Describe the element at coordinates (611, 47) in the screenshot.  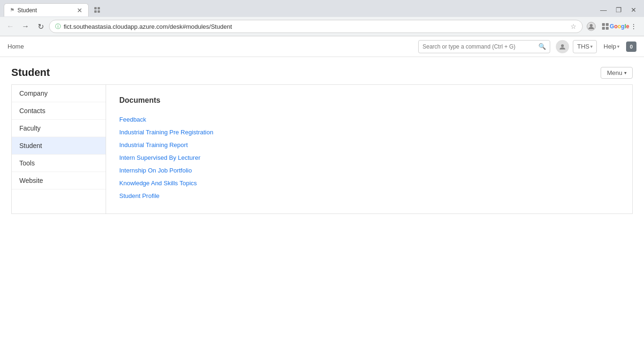
I see `help-button: Help ▾` at that location.